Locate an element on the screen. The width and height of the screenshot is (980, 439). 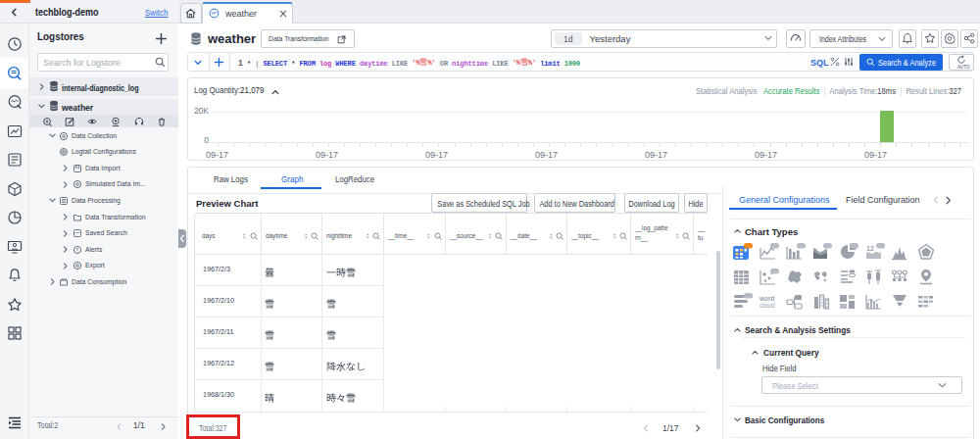
svg-text: cloud is located at coordinates (767, 306).